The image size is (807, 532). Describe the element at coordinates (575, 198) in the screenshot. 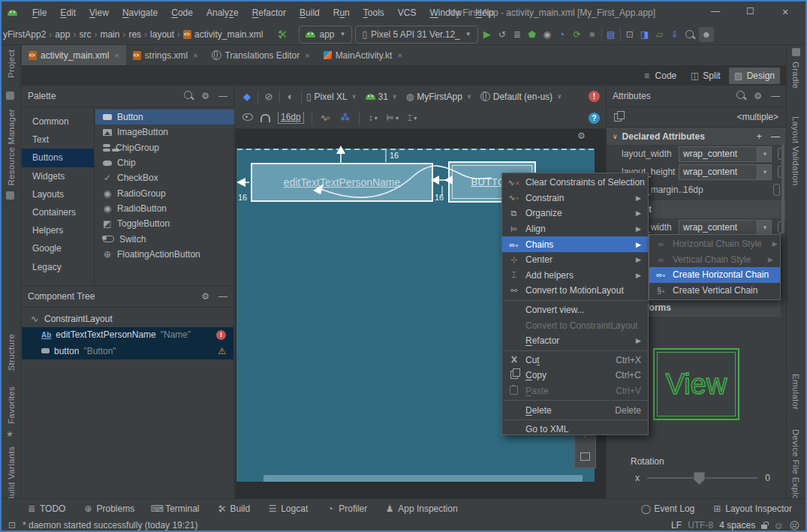

I see `menu-constrain: ∿+Constrain▶` at that location.